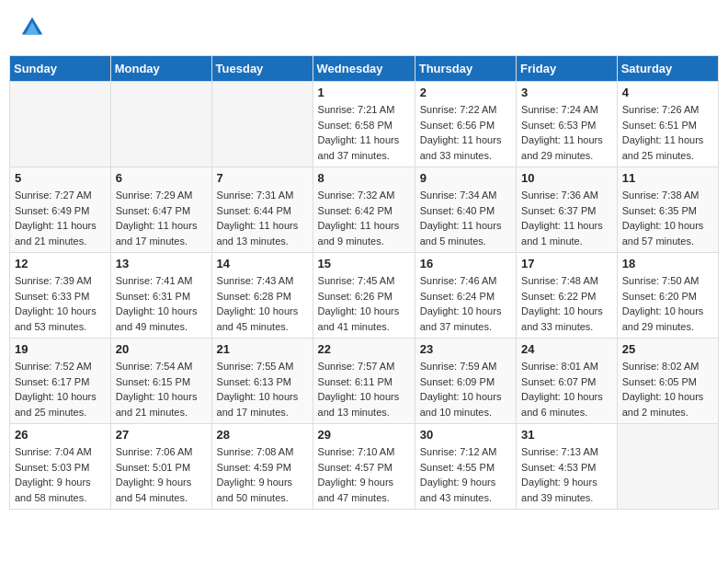 The width and height of the screenshot is (728, 563). Describe the element at coordinates (61, 467) in the screenshot. I see `calendar-cell: 26Sunrise: 7:04 AMSunset: 5:03 PMDayligh…` at that location.